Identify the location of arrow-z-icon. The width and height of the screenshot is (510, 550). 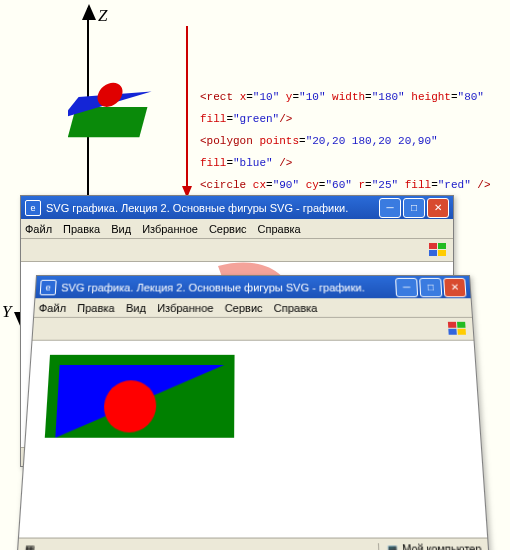
(89, 12).